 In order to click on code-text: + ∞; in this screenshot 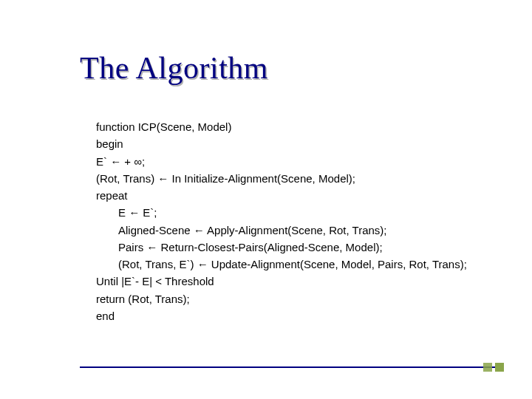, I will do `click(133, 161)`.